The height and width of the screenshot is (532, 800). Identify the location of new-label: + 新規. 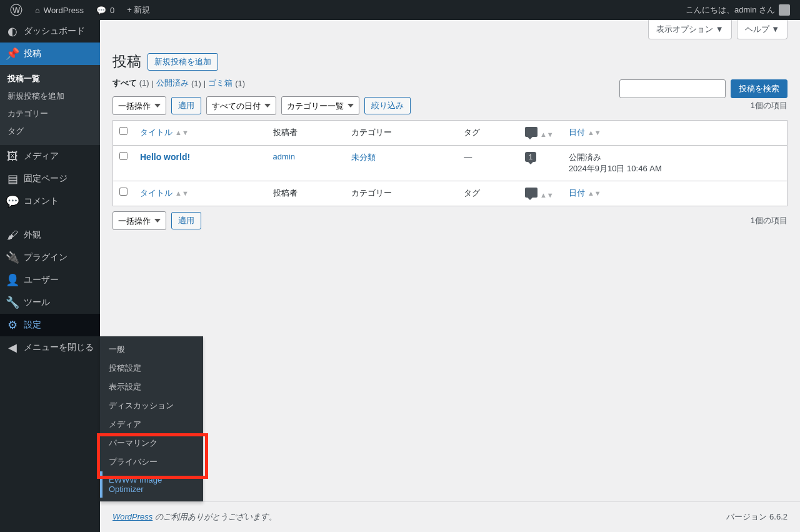
(139, 10).